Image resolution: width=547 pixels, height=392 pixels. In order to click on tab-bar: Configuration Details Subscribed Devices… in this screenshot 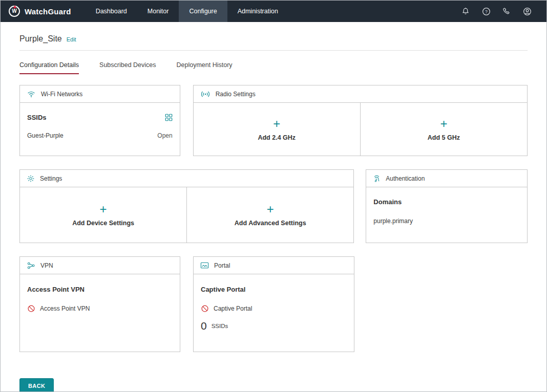, I will do `click(274, 68)`.